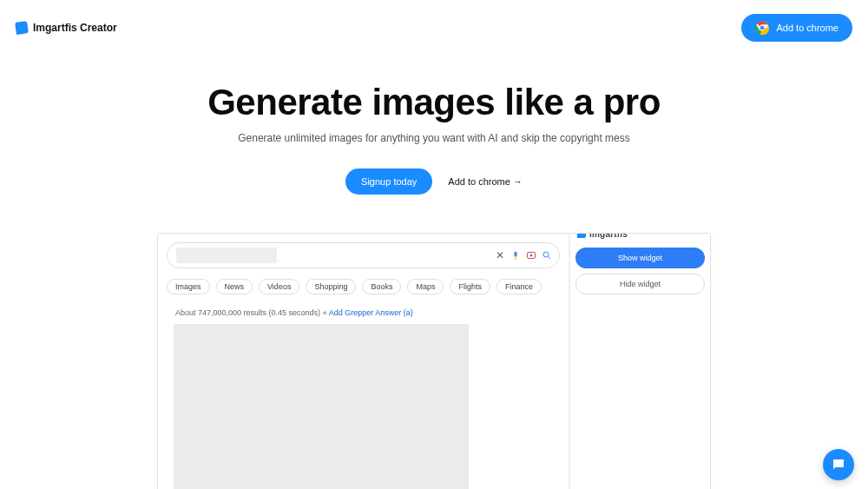  Describe the element at coordinates (22, 28) in the screenshot. I see `brand-icon` at that location.